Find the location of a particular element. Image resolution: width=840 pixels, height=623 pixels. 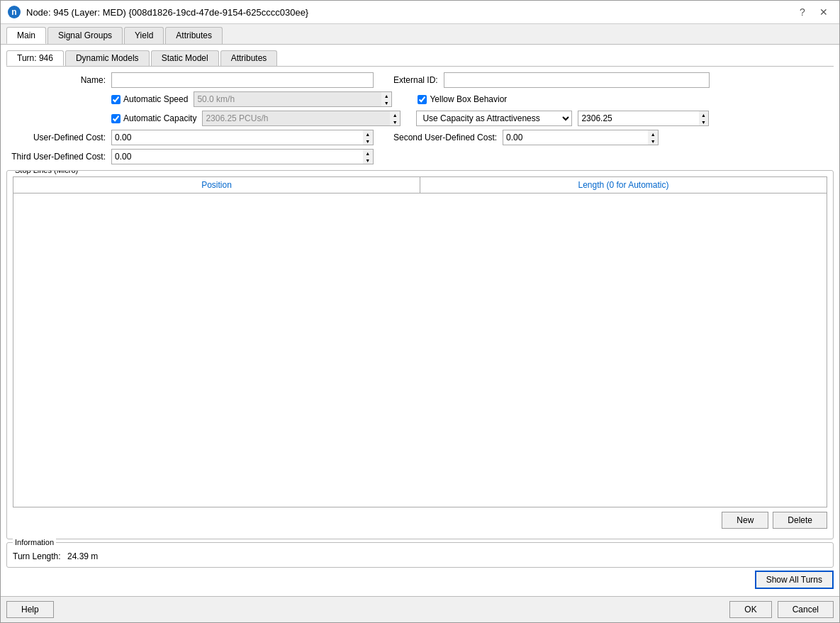

third-cost-input is located at coordinates (237, 157).